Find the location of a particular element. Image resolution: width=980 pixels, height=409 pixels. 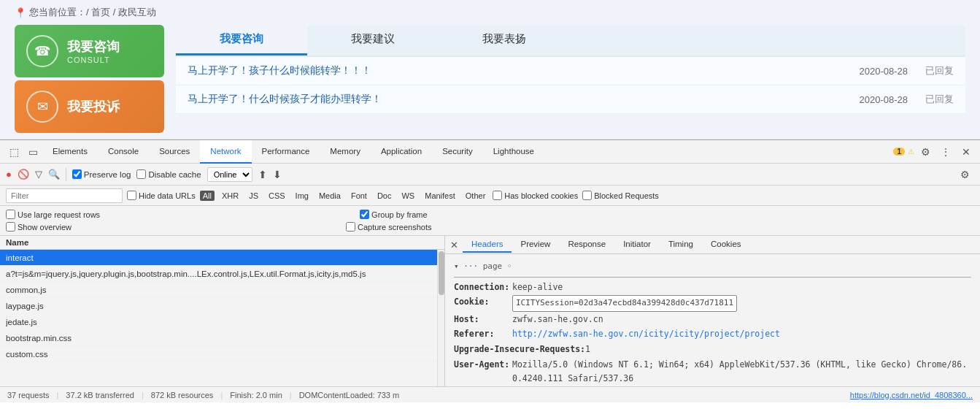

complaint-button: ✉ 我要投诉 is located at coordinates (89, 107).